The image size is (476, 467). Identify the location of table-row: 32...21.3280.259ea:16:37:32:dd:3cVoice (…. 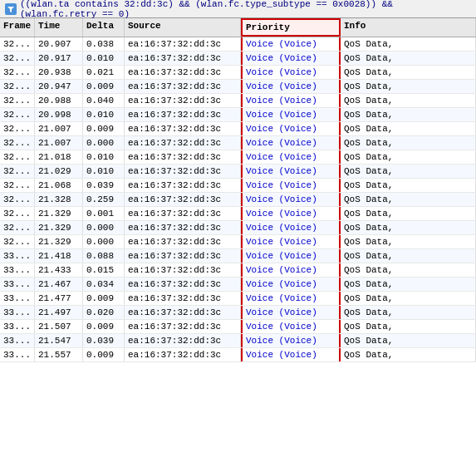
(238, 199).